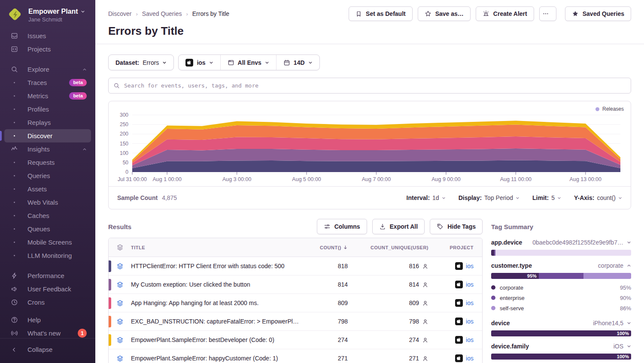 The height and width of the screenshot is (363, 644). What do you see at coordinates (561, 242) in the screenshot?
I see `tag-section-header: app.device0baebc0de4982f1255f2e9e9fb7…` at bounding box center [561, 242].